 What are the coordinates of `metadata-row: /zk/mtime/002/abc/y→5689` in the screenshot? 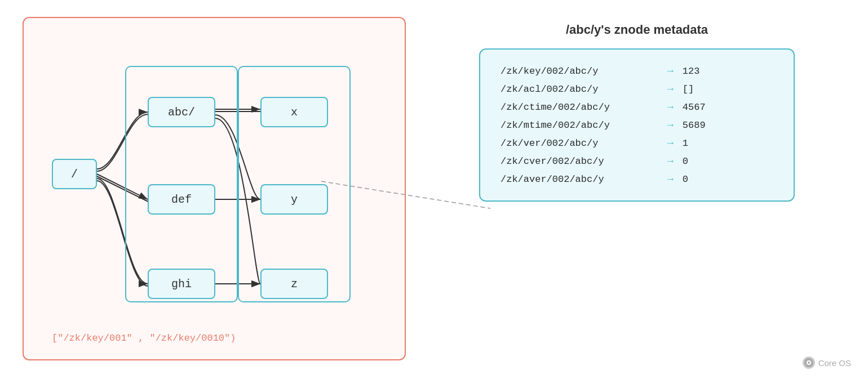 It's located at (637, 125).